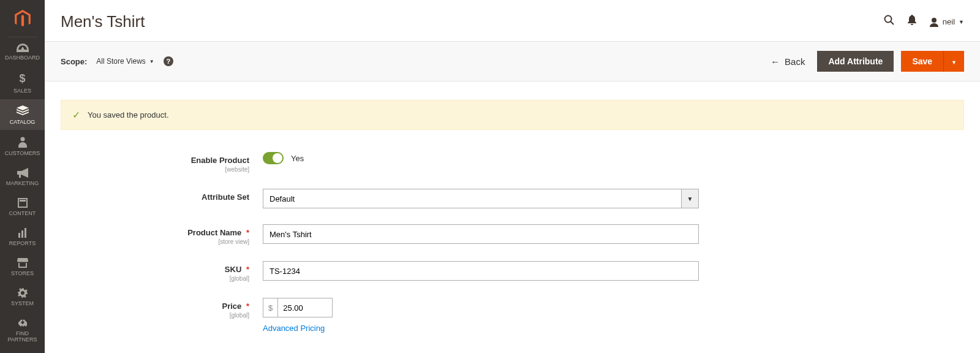  I want to click on currency-symbol: $, so click(270, 308).